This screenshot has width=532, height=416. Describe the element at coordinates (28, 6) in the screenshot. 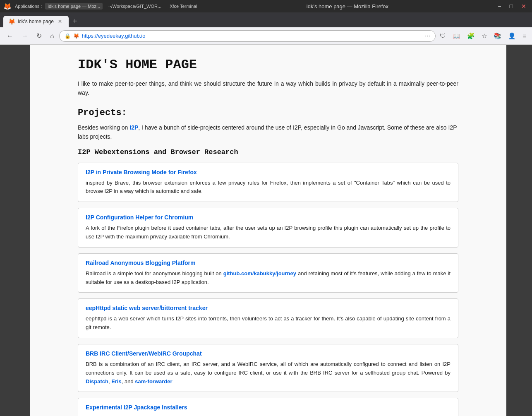

I see `taskbar-apps-label: Applications :` at that location.